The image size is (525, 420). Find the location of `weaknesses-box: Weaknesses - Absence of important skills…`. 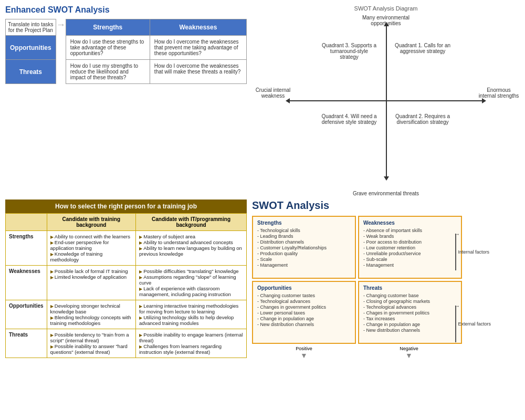

weaknesses-box: Weaknesses - Absence of important skills… is located at coordinates (410, 247).